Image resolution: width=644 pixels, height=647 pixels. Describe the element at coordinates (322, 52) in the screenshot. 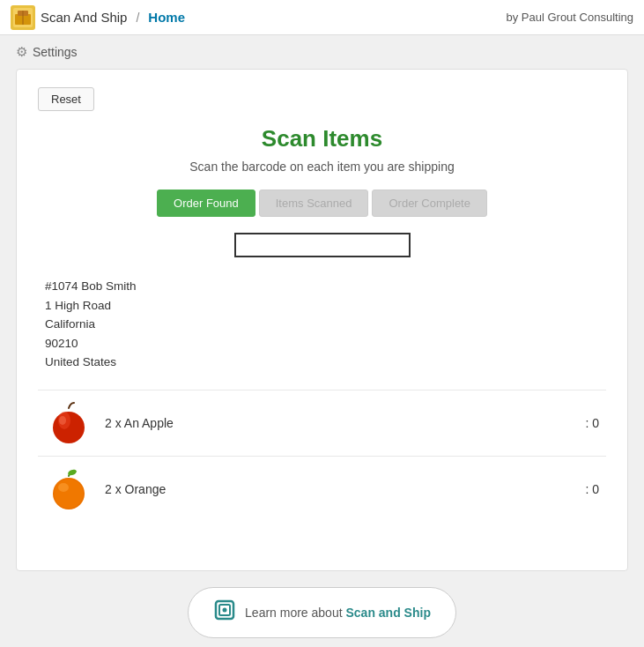

I see `settings-row: ⚙ Settings` at that location.